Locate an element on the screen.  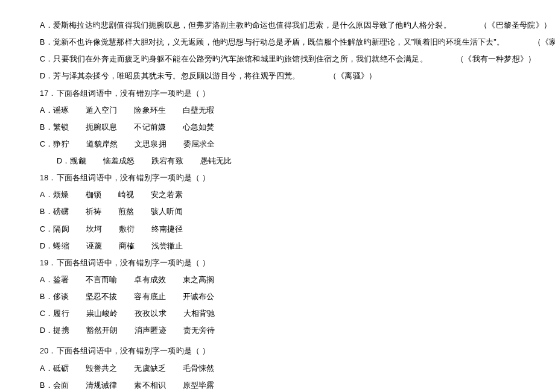
option-a-source: （《巴黎圣母院》） is located at coordinates (515, 25).